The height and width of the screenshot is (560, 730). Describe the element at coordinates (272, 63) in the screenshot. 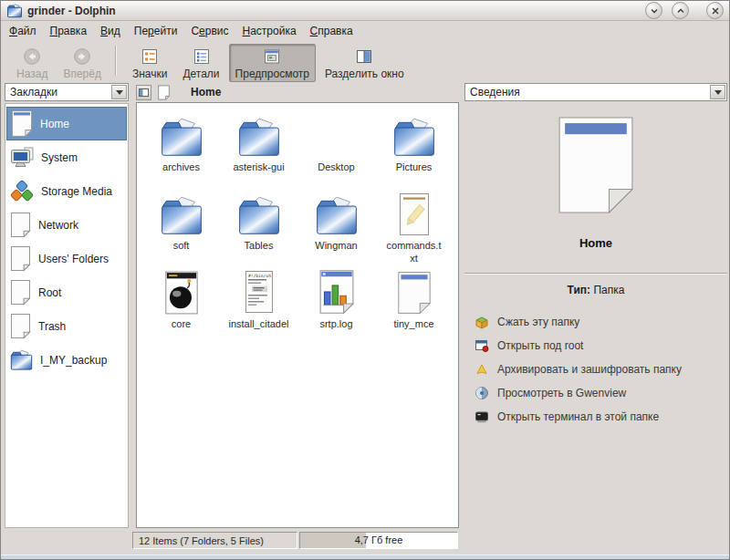

I see `preview-toggle-button: Предпросмотр` at that location.